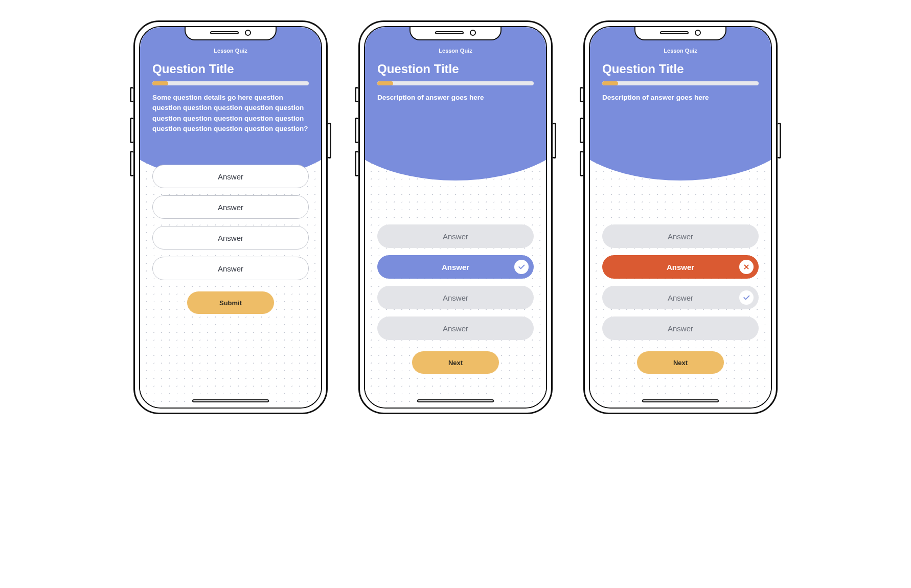 The height and width of the screenshot is (588, 911). I want to click on cross-icon, so click(746, 267).